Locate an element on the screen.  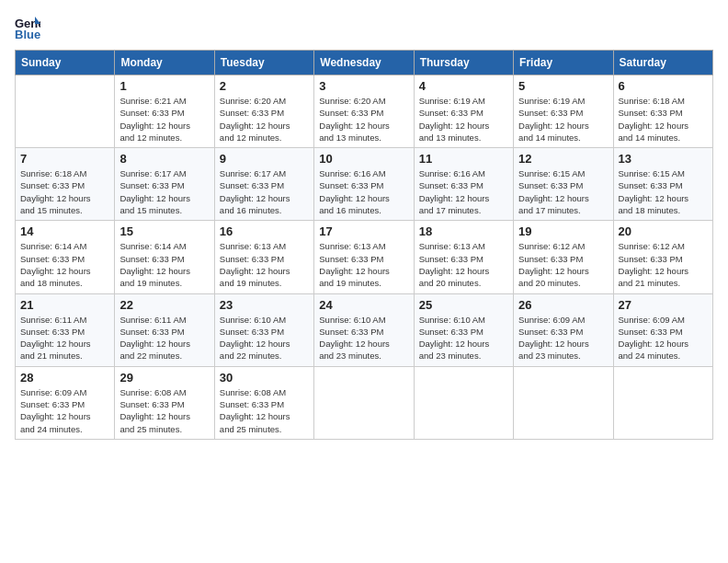
calendar-cell: 25Sunrise: 6:10 AMSunset: 6:33 PMDayligh… is located at coordinates (463, 329).